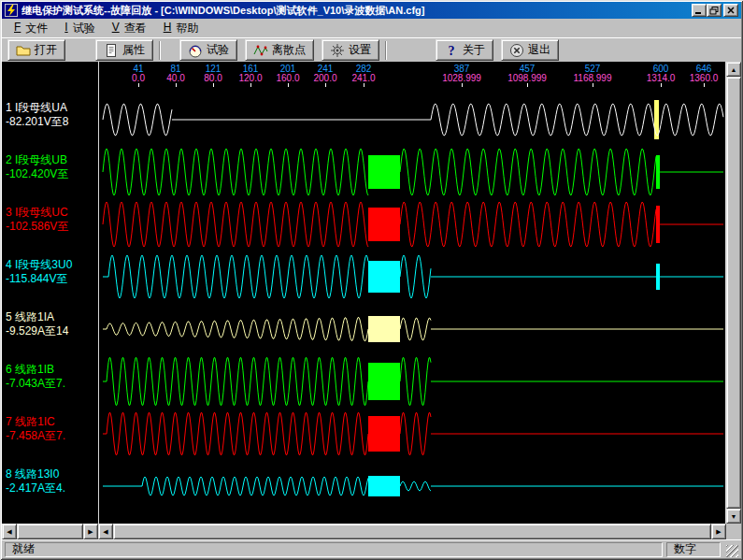  I want to click on toolbar-button-about: ?关于, so click(464, 50).